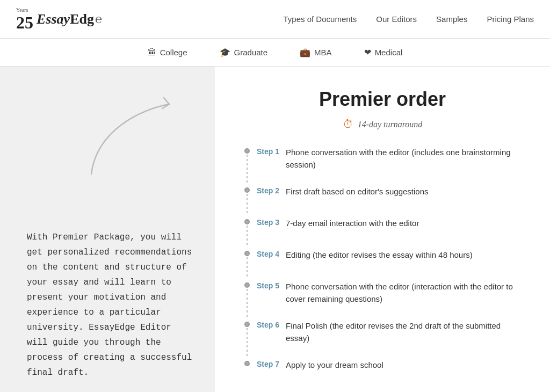 This screenshot has height=392, width=550. Describe the element at coordinates (382, 299) in the screenshot. I see `step-row: Step 5Phone conversation with the editor…` at that location.